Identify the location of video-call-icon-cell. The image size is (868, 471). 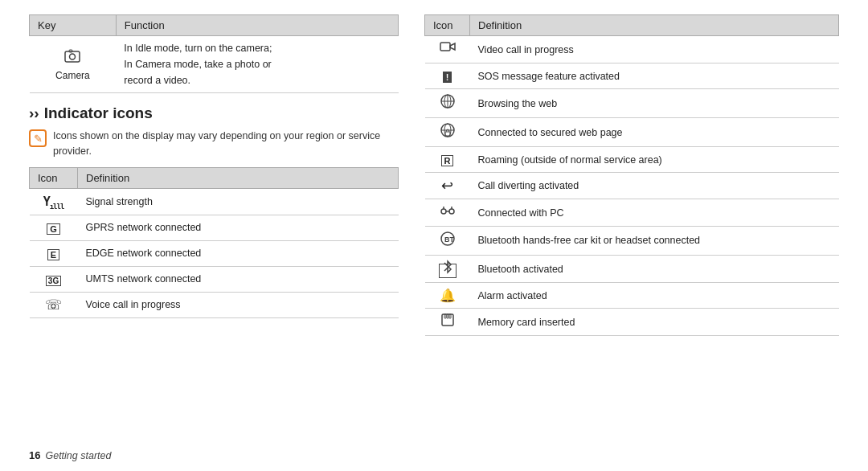
(448, 50).